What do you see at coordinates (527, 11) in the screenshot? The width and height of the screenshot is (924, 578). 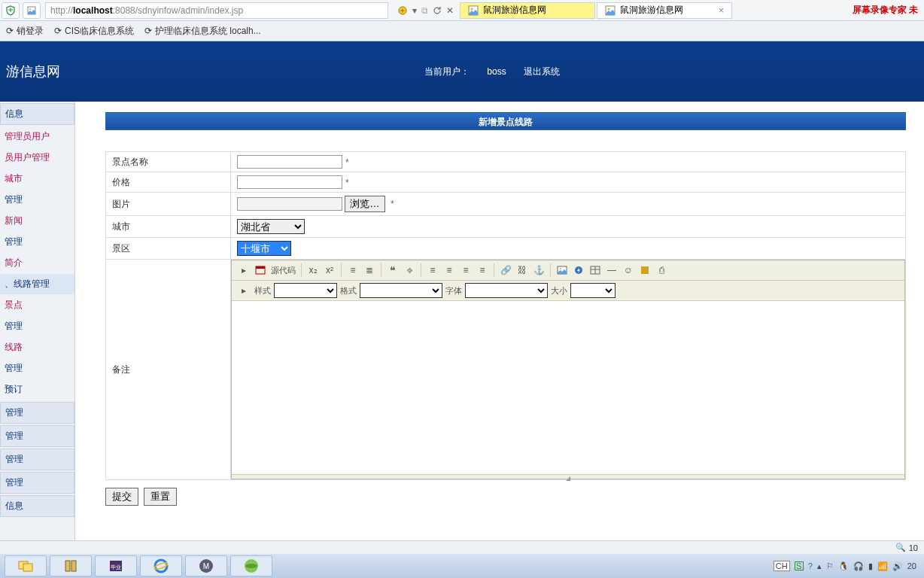 I see `browser-tab: 鼠洞旅游信息网` at bounding box center [527, 11].